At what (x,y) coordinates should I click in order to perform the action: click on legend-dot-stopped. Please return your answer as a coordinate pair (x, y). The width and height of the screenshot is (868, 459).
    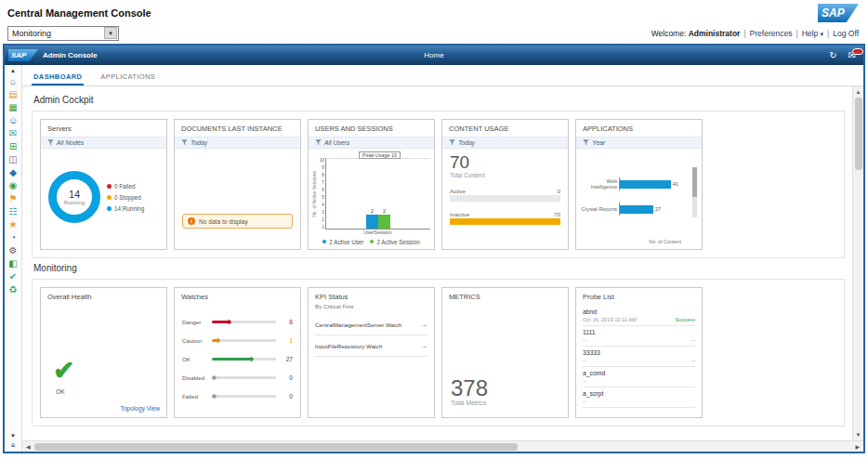
    Looking at the image, I should click on (110, 197).